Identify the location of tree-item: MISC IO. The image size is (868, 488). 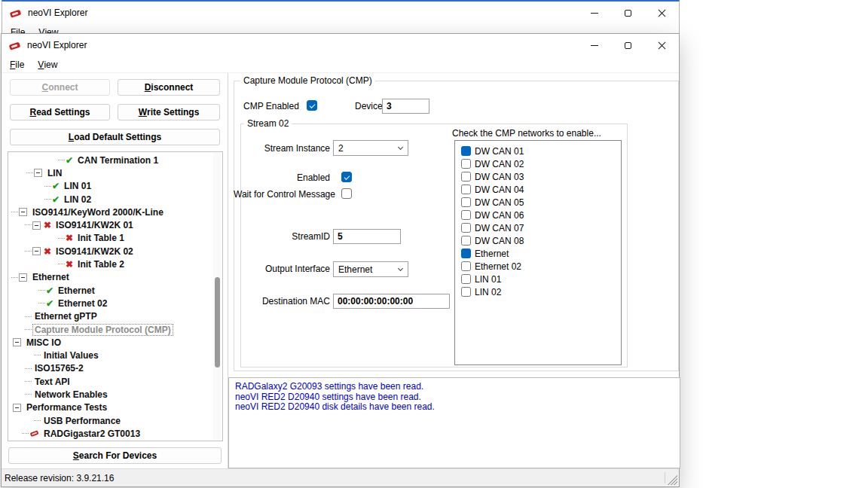
(115, 342).